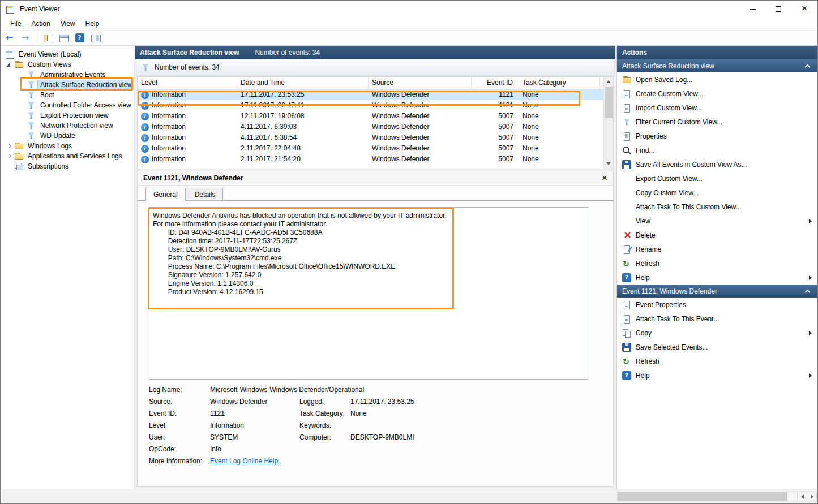 This screenshot has width=818, height=504. I want to click on event-row: Information12.11.2017. 19:06:08Windows D…, so click(375, 117).